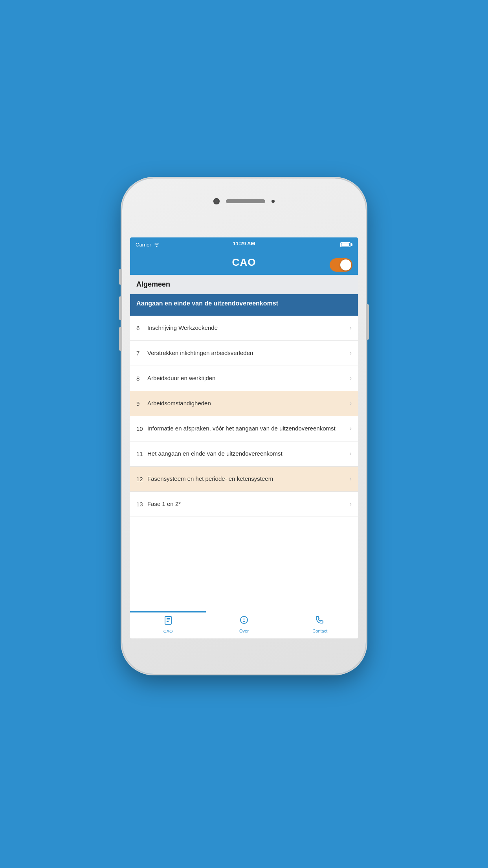 This screenshot has width=488, height=868. I want to click on item-number: 6, so click(142, 328).